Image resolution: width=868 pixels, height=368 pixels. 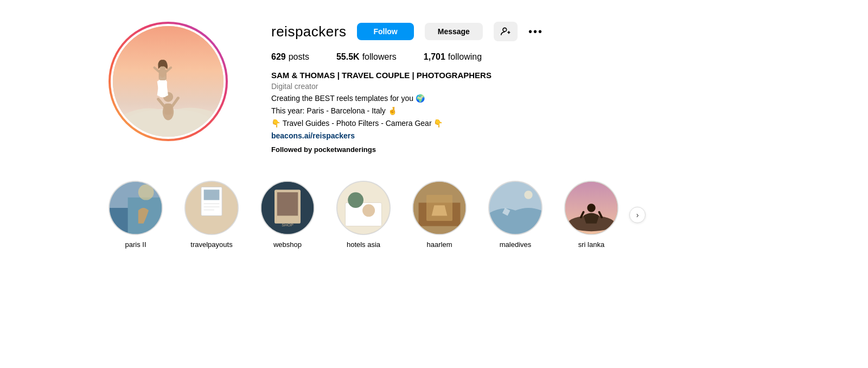 What do you see at coordinates (452, 57) in the screenshot?
I see `following-stat: 1,701 following` at bounding box center [452, 57].